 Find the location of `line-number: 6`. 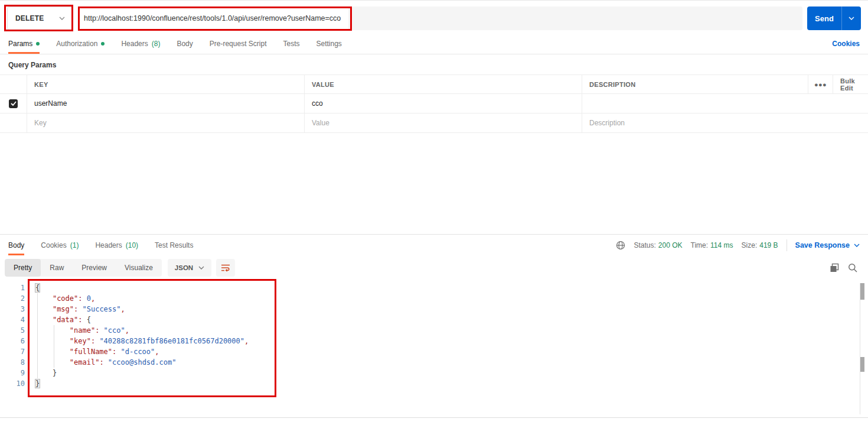

line-number: 6 is located at coordinates (15, 341).